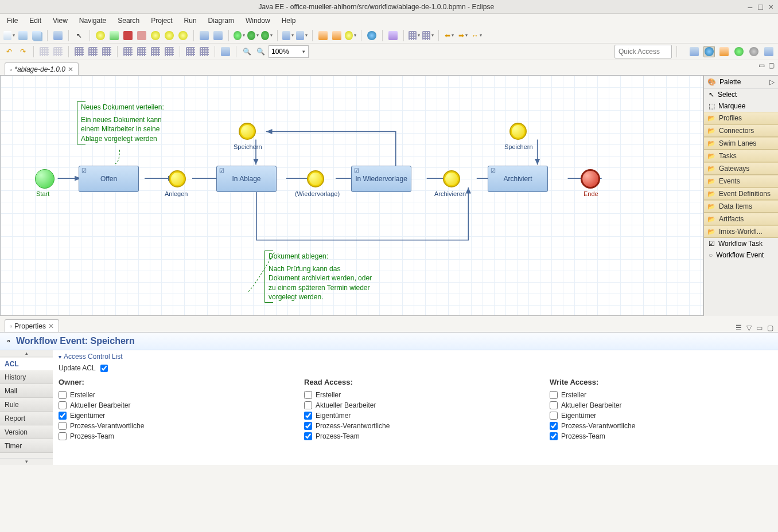 This screenshot has width=778, height=532. I want to click on copy-button, so click(44, 52).